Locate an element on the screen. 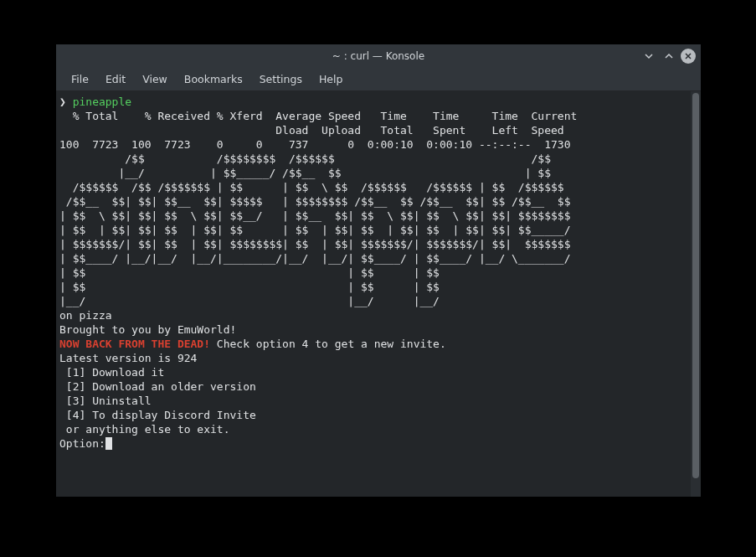 This screenshot has width=756, height=557. close-button is located at coordinates (688, 56).